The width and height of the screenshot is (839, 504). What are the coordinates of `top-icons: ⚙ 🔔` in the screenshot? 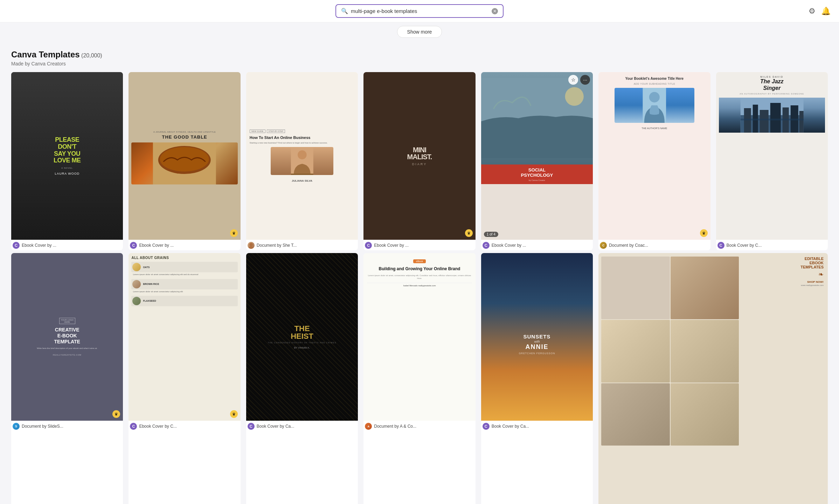 It's located at (819, 11).